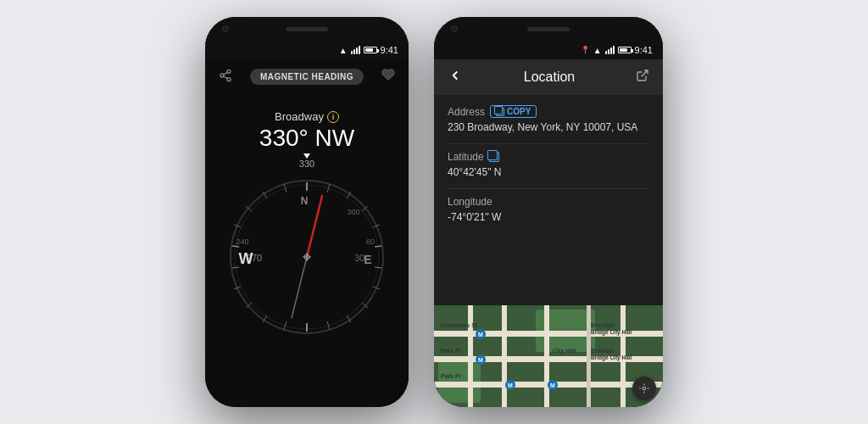 The width and height of the screenshot is (868, 424). What do you see at coordinates (307, 76) in the screenshot?
I see `heading-pill: MAGNETIC HEADING` at bounding box center [307, 76].